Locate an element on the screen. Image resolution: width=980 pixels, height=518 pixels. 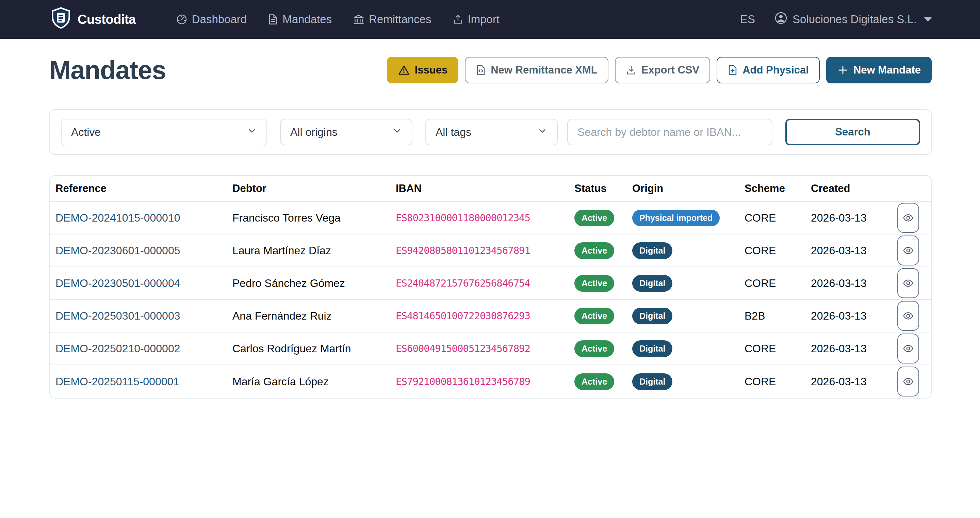
upload-icon is located at coordinates (458, 19).